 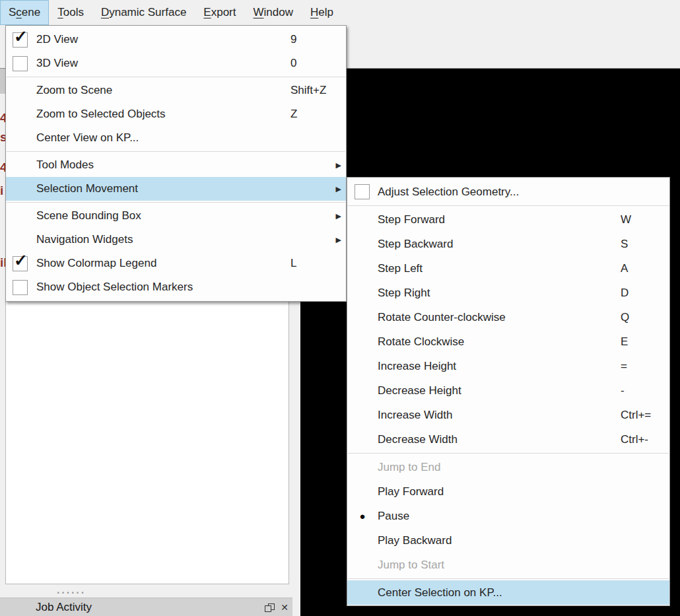 I want to click on clipped-text-fragment: i, so click(x=3, y=191).